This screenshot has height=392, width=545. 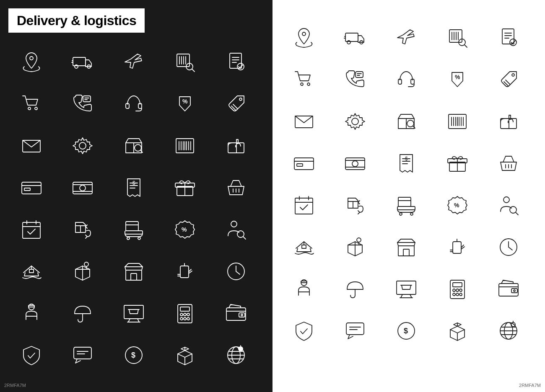 What do you see at coordinates (76, 21) in the screenshot?
I see `title-box: Delivery & logistics` at bounding box center [76, 21].